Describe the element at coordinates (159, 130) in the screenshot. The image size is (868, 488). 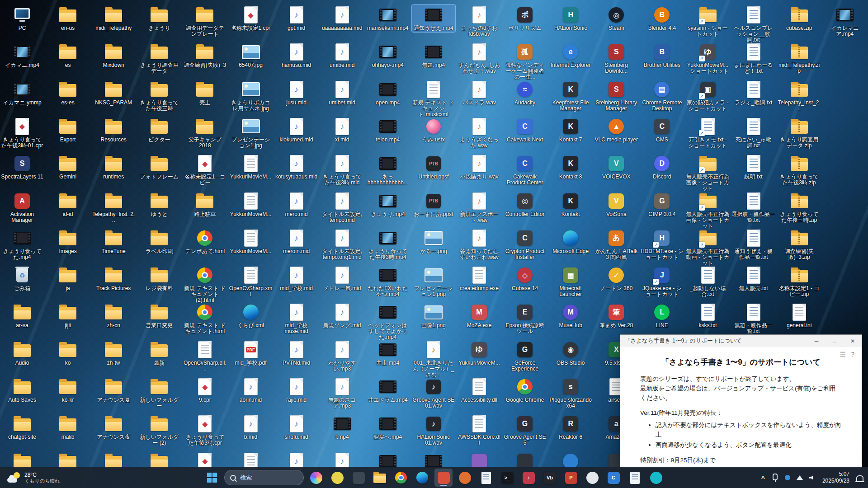
I see `desktop-icon: ビクター` at that location.